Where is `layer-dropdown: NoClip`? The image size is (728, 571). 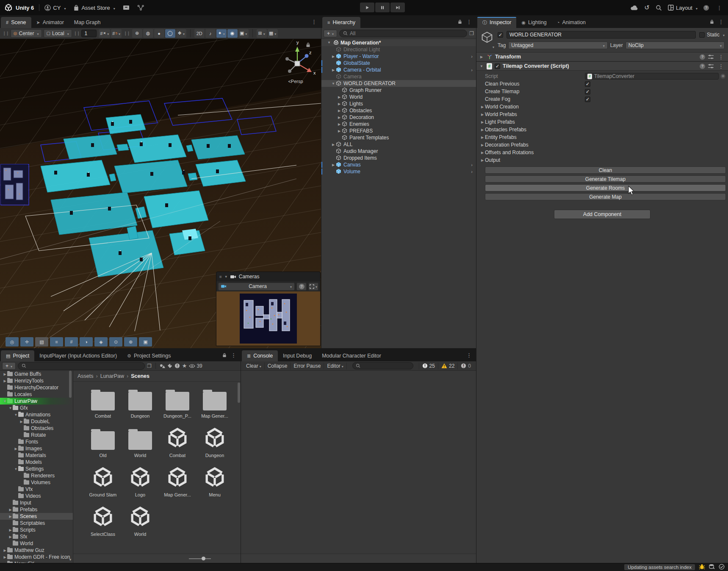 layer-dropdown: NoClip is located at coordinates (675, 45).